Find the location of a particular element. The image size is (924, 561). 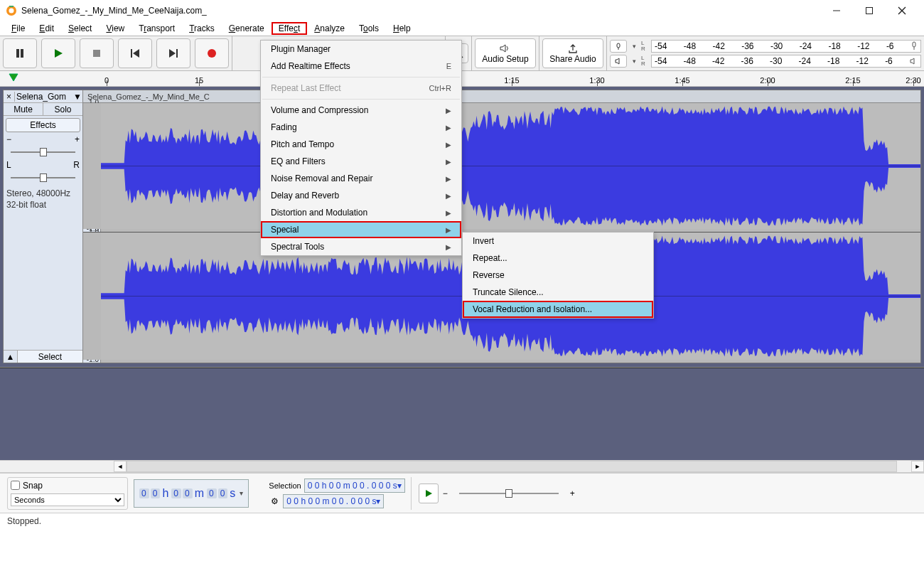

menu-transport: Transport is located at coordinates (156, 28).